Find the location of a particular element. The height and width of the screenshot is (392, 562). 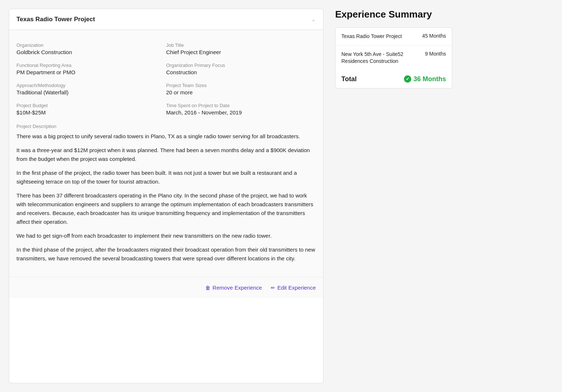

trash-icon: 🗑 is located at coordinates (208, 288).